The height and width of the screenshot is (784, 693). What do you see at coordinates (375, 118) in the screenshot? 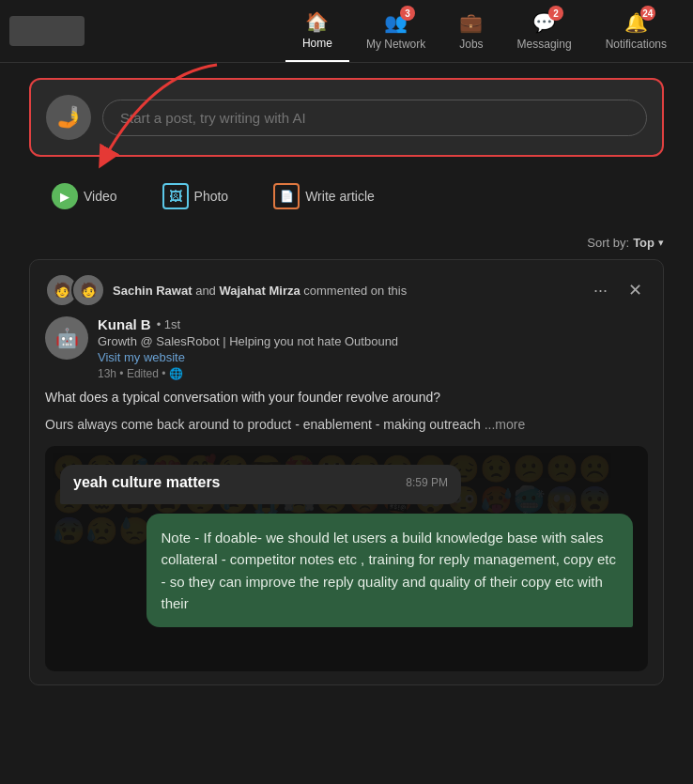
I see `post-input` at bounding box center [375, 118].